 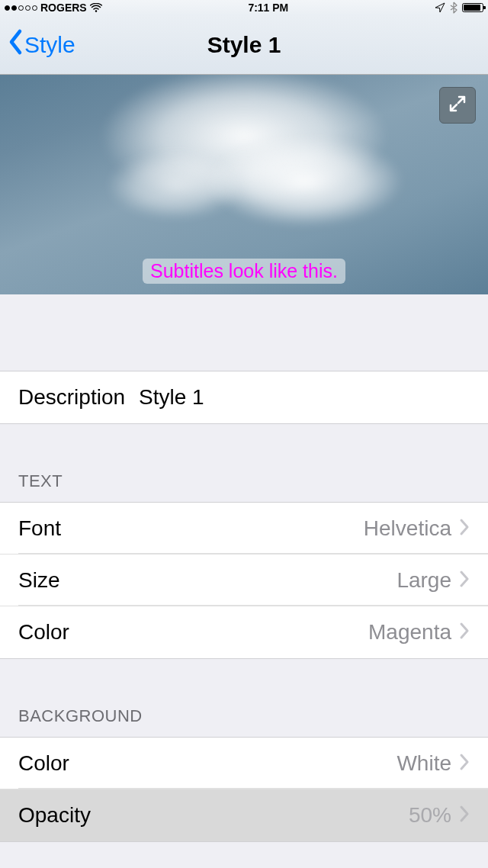 I want to click on carrier-label: ROGERS, so click(x=64, y=8).